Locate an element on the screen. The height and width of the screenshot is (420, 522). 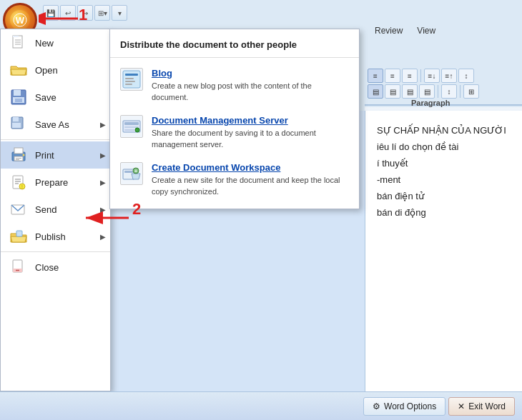
menu-prepare-label: Prepare is located at coordinates (51, 183).